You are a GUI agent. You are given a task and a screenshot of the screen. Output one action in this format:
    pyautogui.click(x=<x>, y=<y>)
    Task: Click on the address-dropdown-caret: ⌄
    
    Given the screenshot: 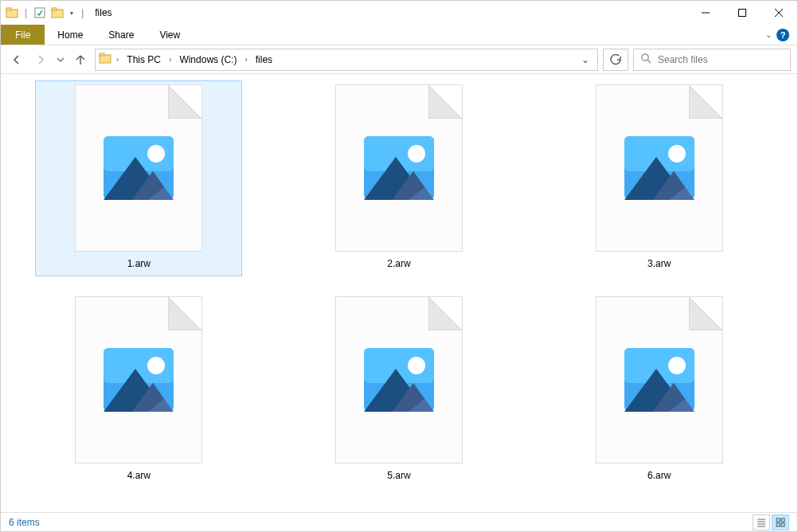 What is the action you would take?
    pyautogui.click(x=585, y=60)
    